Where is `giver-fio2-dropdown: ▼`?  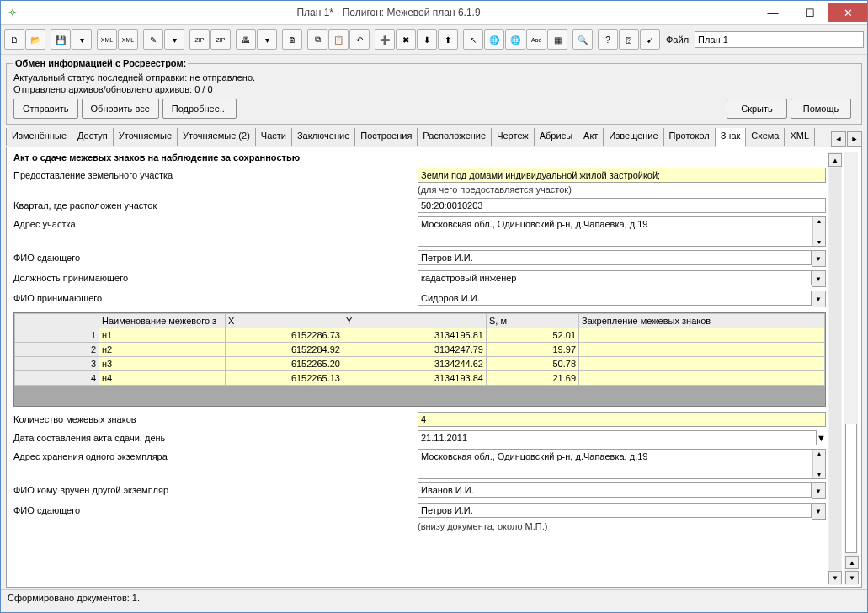
giver-fio2-dropdown: ▼ is located at coordinates (818, 511).